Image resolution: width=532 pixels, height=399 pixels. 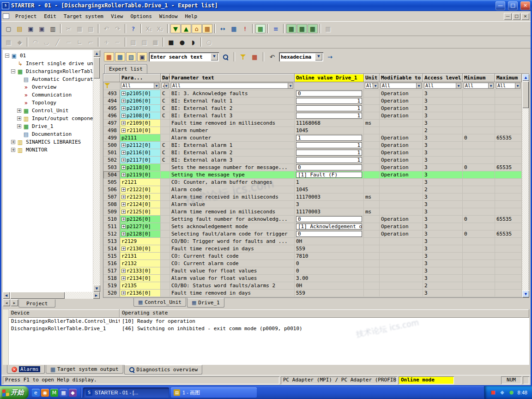 I want to click on row-number: 495, so click(x=112, y=109).